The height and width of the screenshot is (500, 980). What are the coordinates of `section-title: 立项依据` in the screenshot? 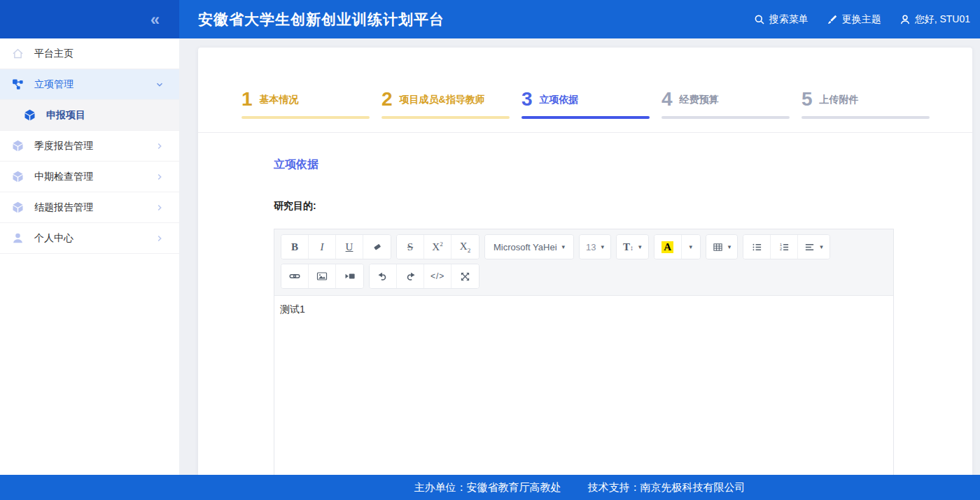 It's located at (623, 165).